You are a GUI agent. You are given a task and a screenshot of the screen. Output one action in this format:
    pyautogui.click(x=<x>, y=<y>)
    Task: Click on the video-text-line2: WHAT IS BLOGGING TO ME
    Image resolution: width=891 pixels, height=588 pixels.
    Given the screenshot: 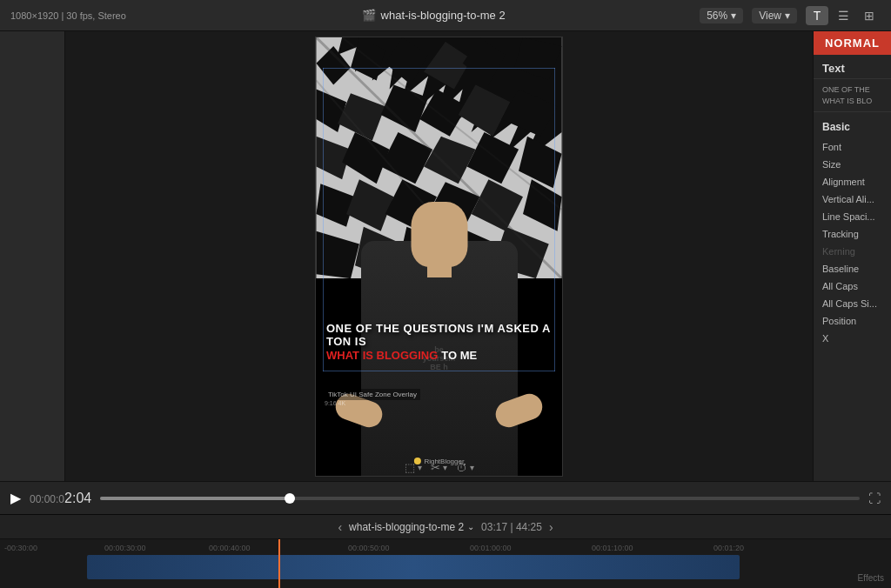 What is the action you would take?
    pyautogui.click(x=439, y=356)
    